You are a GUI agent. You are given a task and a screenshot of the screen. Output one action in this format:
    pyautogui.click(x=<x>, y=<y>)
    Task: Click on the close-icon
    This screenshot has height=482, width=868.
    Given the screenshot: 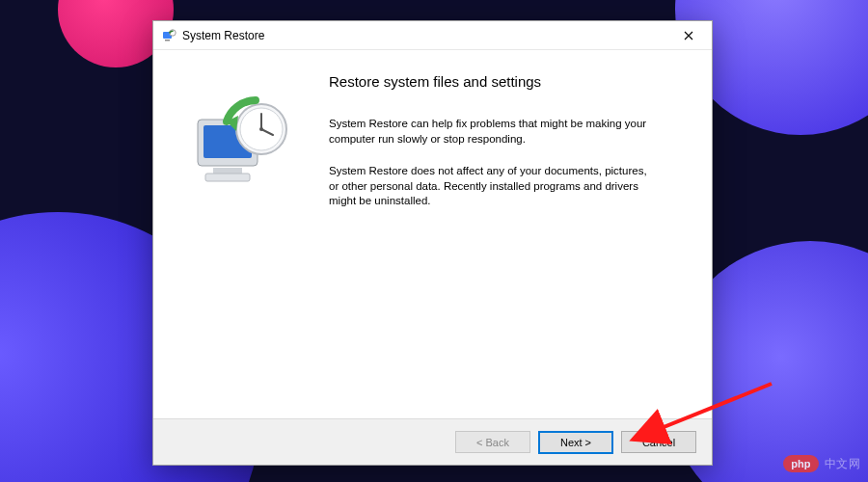 What is the action you would take?
    pyautogui.click(x=689, y=36)
    